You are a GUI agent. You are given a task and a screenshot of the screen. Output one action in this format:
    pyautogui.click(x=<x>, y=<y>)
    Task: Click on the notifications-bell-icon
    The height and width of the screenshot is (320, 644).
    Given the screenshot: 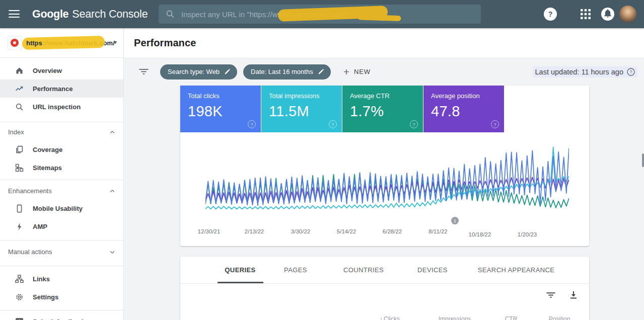 What is the action you would take?
    pyautogui.click(x=608, y=14)
    